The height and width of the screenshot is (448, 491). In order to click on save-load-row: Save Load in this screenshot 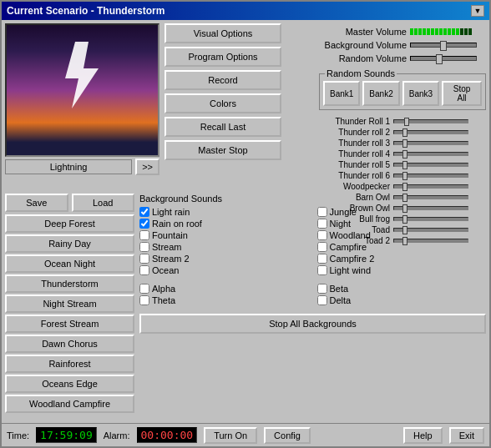, I will do `click(70, 203)`.